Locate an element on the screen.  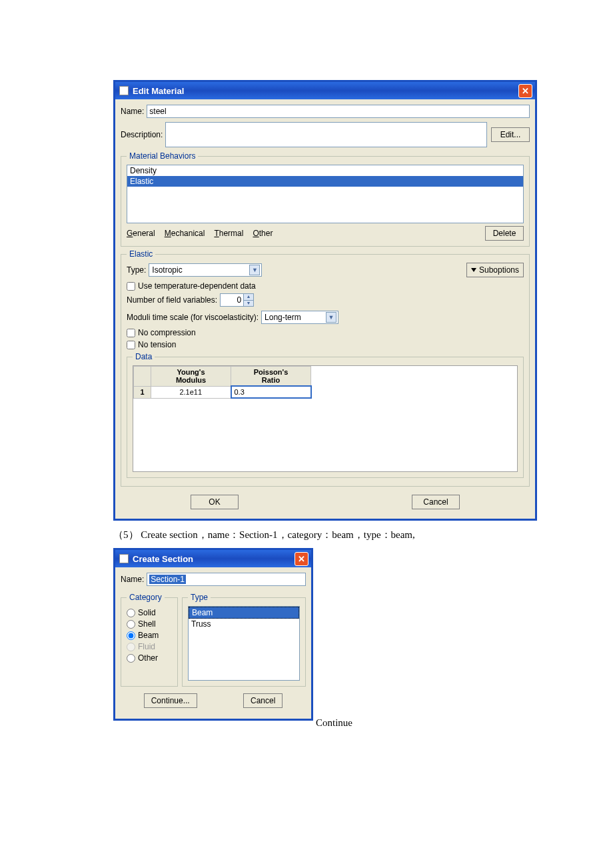
create-section-dialog: Create Section ✕ Name: Section-1 Categor… is located at coordinates (213, 635).